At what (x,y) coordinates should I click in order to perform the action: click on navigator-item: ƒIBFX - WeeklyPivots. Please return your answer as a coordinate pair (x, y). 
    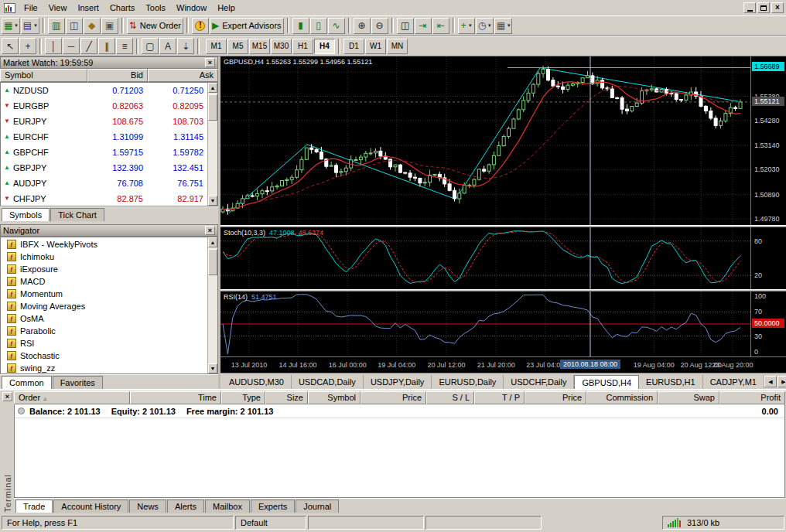
    Looking at the image, I should click on (104, 244).